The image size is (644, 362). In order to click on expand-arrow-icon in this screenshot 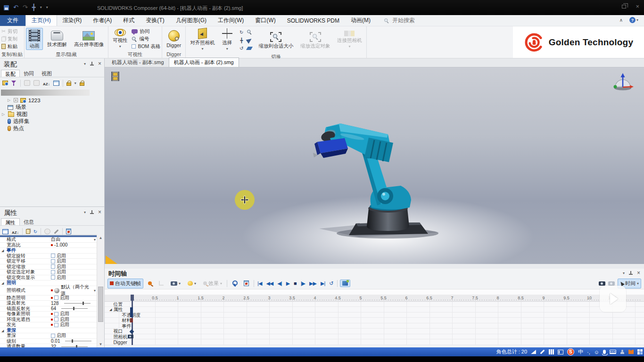, I will do `click(4, 114)`.